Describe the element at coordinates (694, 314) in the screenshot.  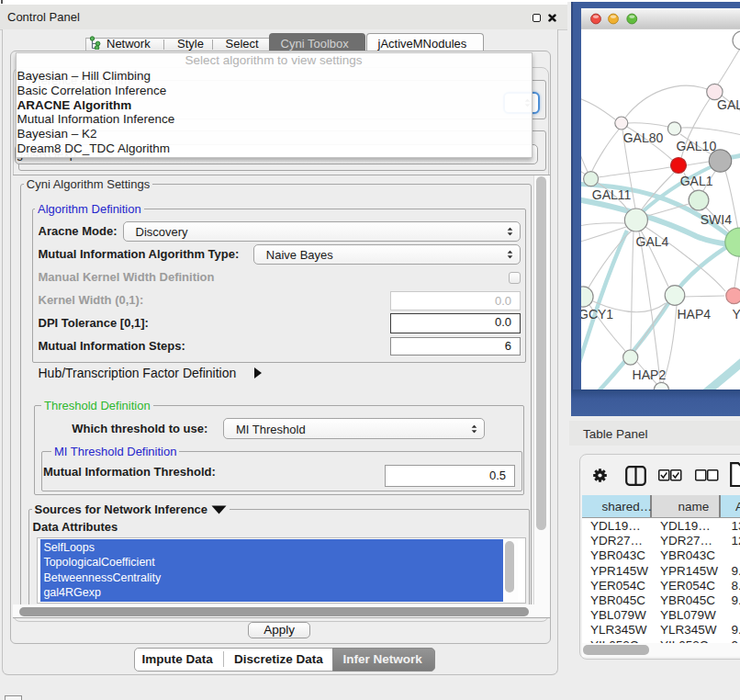
I see `svg-text: HAP4` at that location.